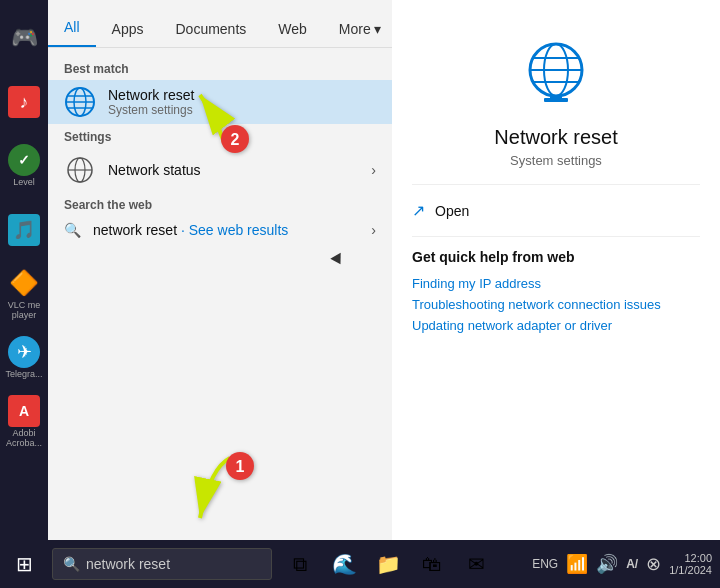 This screenshot has height=588, width=720. I want to click on rp-subtitle: System settings, so click(556, 160).